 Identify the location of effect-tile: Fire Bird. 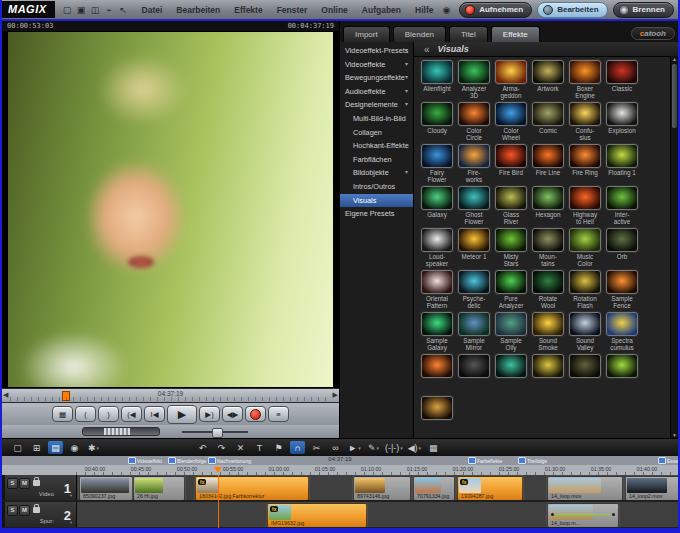
(511, 164).